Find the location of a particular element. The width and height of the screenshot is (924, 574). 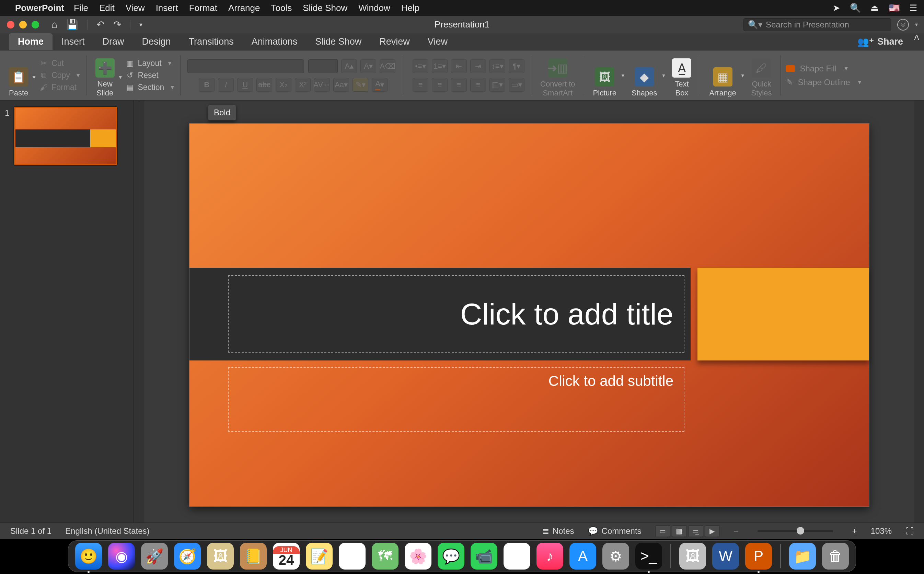

section-button: ▤Section▼ is located at coordinates (150, 87).